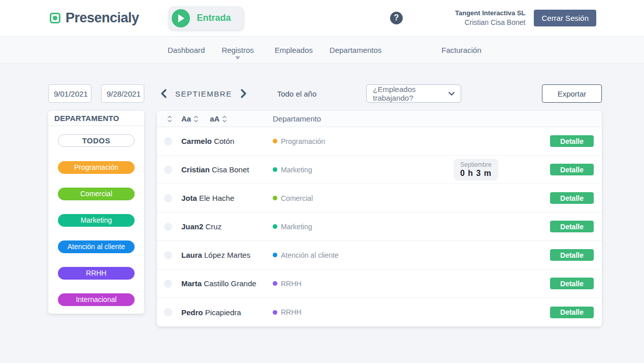 This screenshot has height=363, width=644. I want to click on sort-lastname-label: aA, so click(214, 119).